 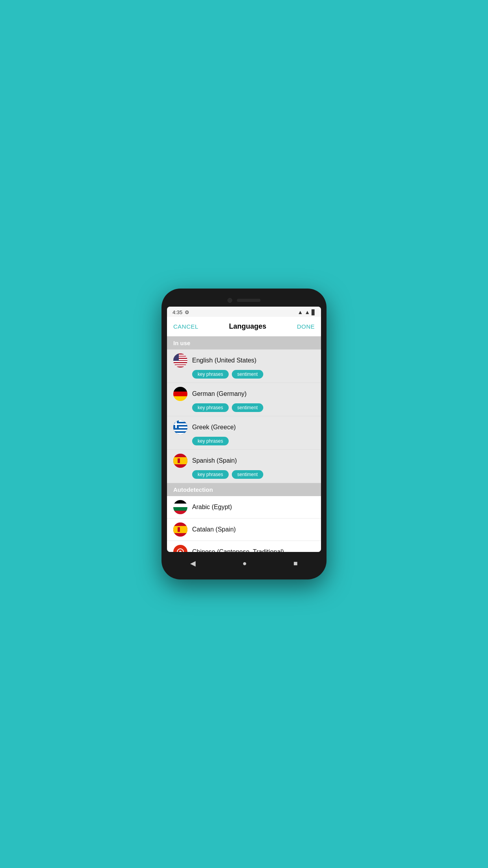 What do you see at coordinates (314, 312) in the screenshot?
I see `battery-icon: ▊` at bounding box center [314, 312].